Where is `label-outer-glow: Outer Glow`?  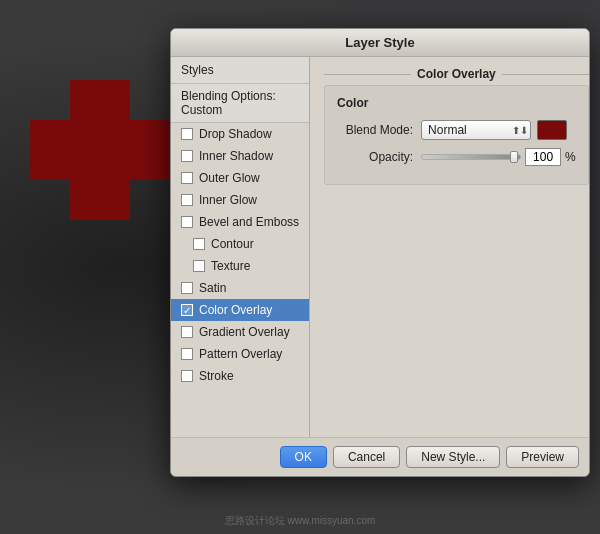 label-outer-glow: Outer Glow is located at coordinates (230, 178).